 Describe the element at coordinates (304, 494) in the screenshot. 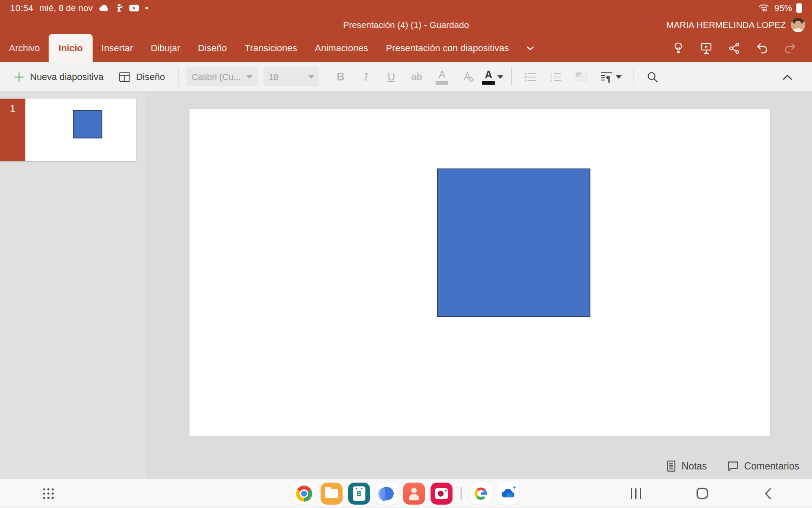

I see `chrome-icon` at that location.